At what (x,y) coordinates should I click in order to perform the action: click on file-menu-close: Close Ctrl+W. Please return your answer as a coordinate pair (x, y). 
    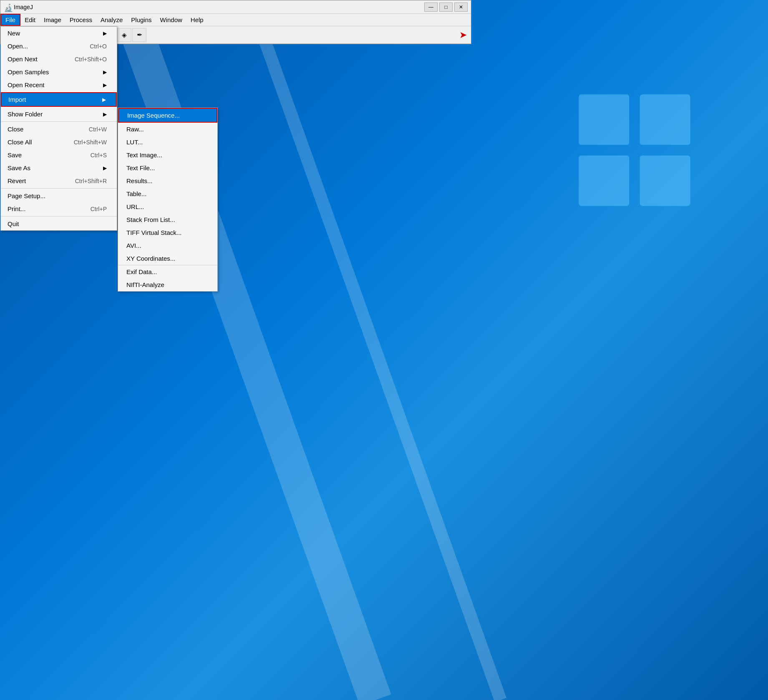
    Looking at the image, I should click on (59, 128).